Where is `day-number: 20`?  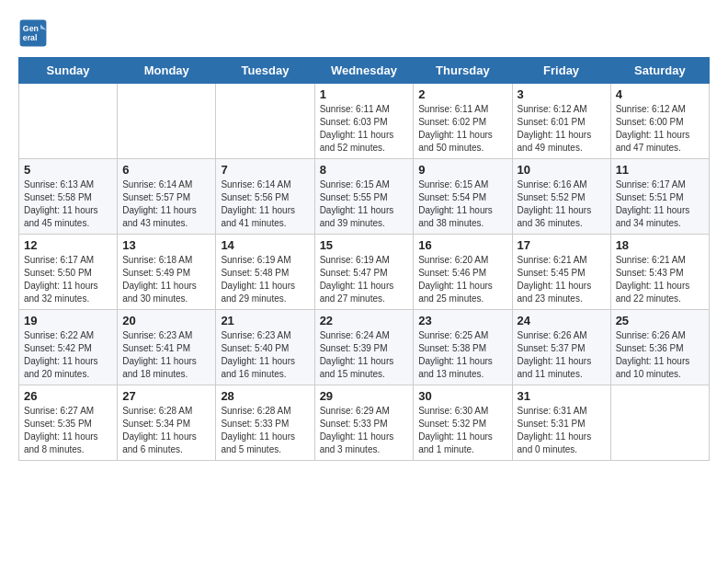
day-number: 20 is located at coordinates (166, 320).